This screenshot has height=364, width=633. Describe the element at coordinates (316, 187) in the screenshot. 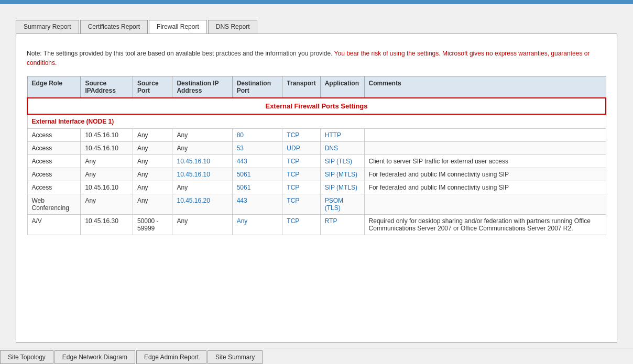

I see `table-row: Access10.45.16.10AnyAny5061TCPSIP (MTLS)…` at that location.